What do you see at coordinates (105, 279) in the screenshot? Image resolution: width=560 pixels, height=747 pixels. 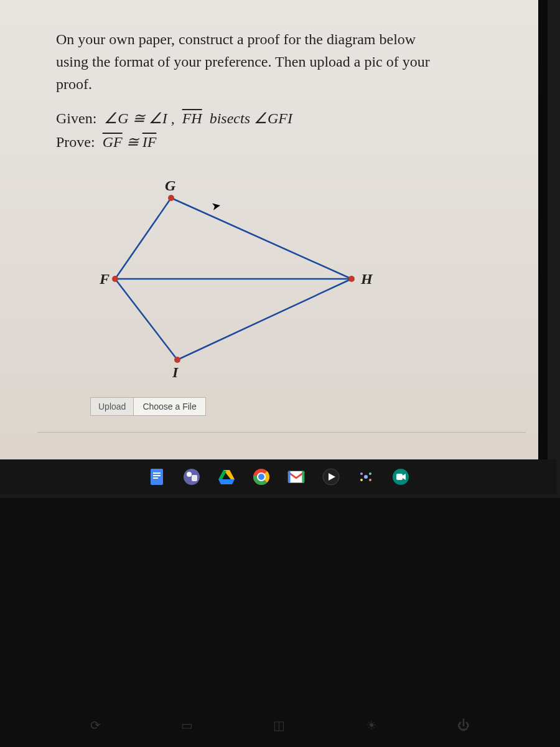 I see `vertex-f-label: F` at bounding box center [105, 279].